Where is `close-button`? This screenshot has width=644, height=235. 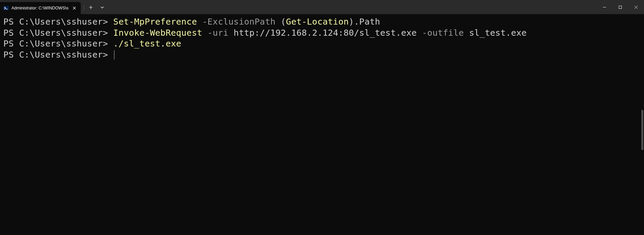 close-button is located at coordinates (636, 7).